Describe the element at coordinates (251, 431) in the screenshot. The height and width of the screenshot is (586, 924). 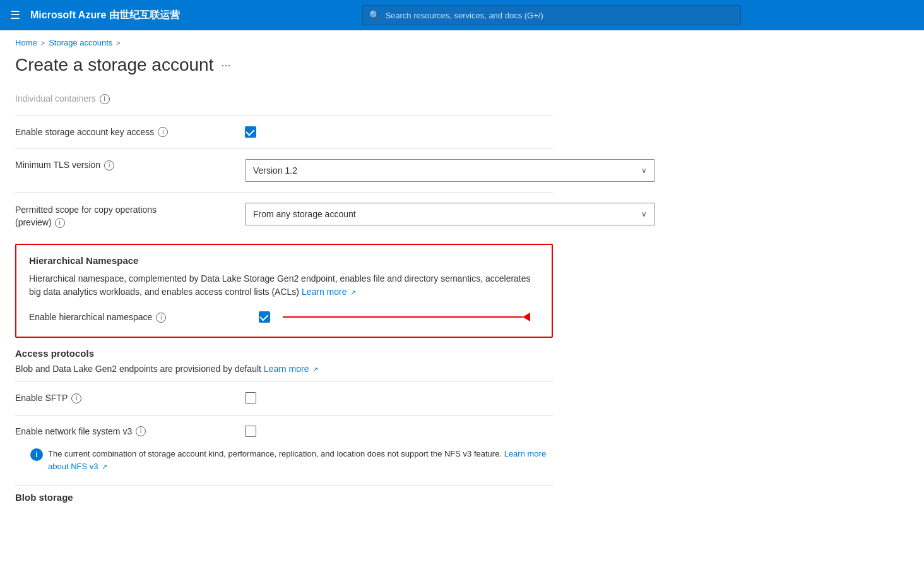
I see `enable-nfs-checkbox` at that location.